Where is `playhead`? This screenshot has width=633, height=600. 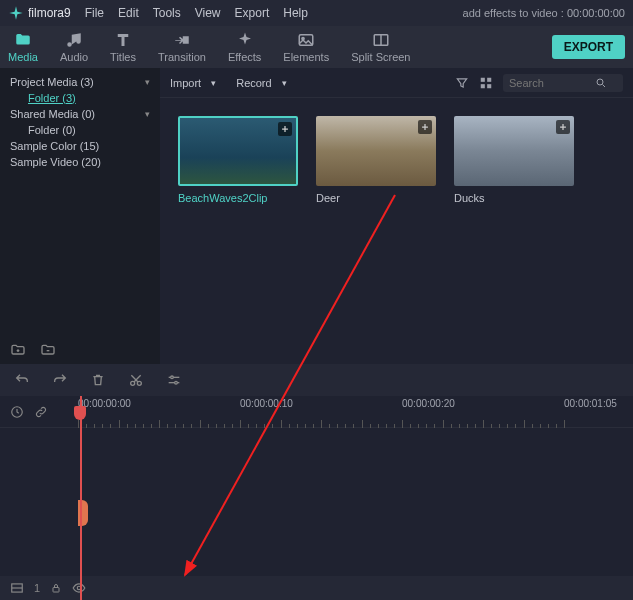
playhead is located at coordinates (81, 498).